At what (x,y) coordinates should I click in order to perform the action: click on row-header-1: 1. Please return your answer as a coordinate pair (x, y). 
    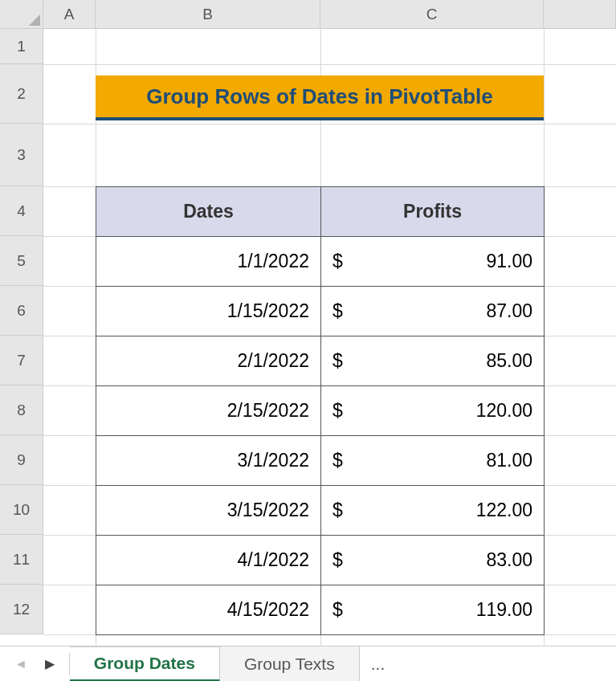
    Looking at the image, I should click on (22, 47).